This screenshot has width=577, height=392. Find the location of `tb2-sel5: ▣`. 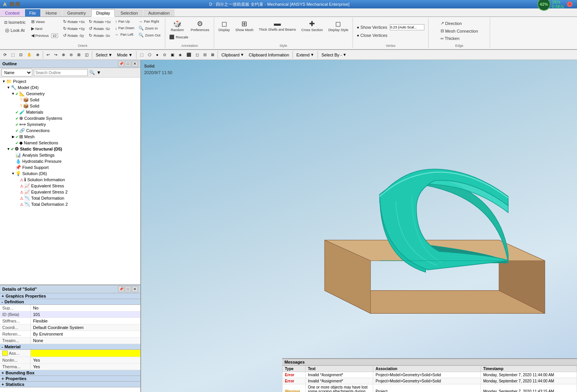

tb2-sel5: ▣ is located at coordinates (172, 55).